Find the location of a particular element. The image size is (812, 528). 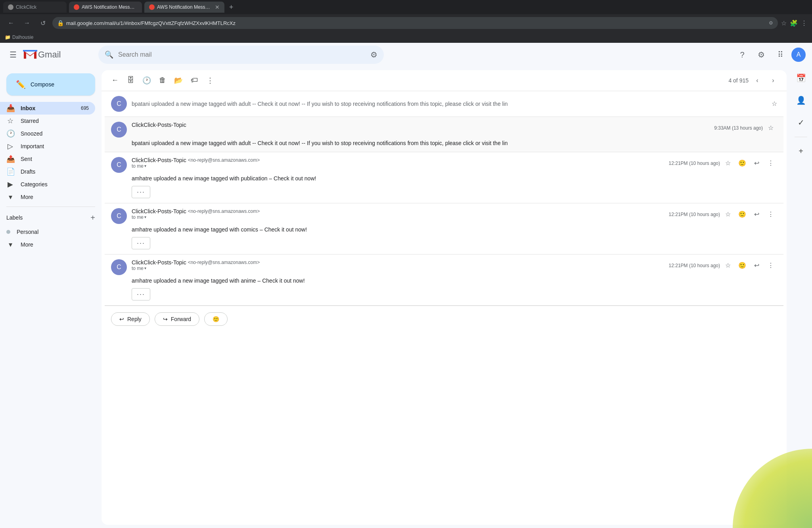

tab2-title: AWS Notification Message - mhat... is located at coordinates (109, 7).